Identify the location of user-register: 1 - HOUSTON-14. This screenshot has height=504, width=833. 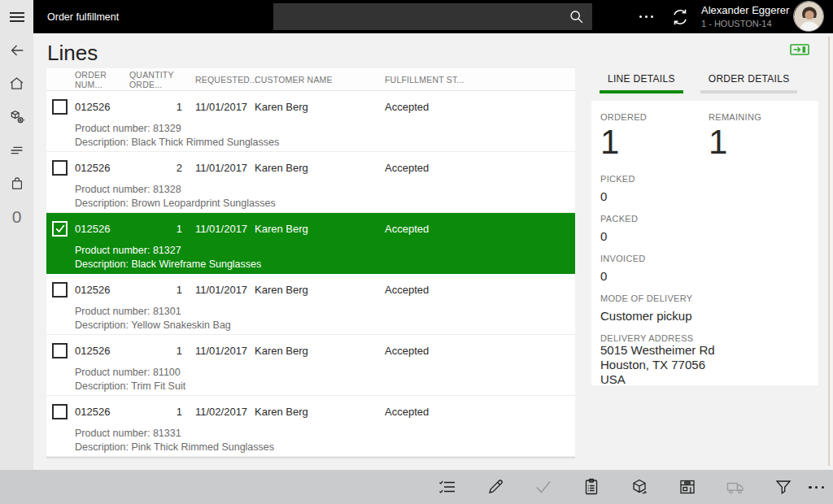
(744, 24).